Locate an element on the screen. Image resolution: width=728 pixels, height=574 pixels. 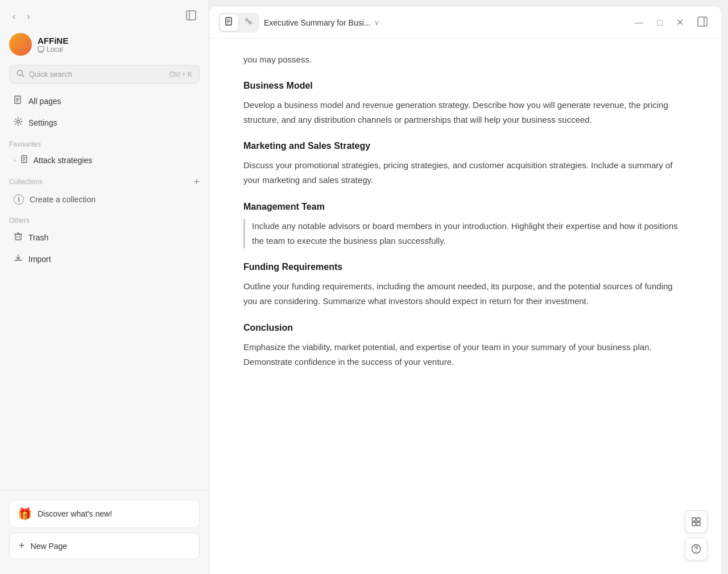
heading-management-team: Management Team is located at coordinates (465, 207).